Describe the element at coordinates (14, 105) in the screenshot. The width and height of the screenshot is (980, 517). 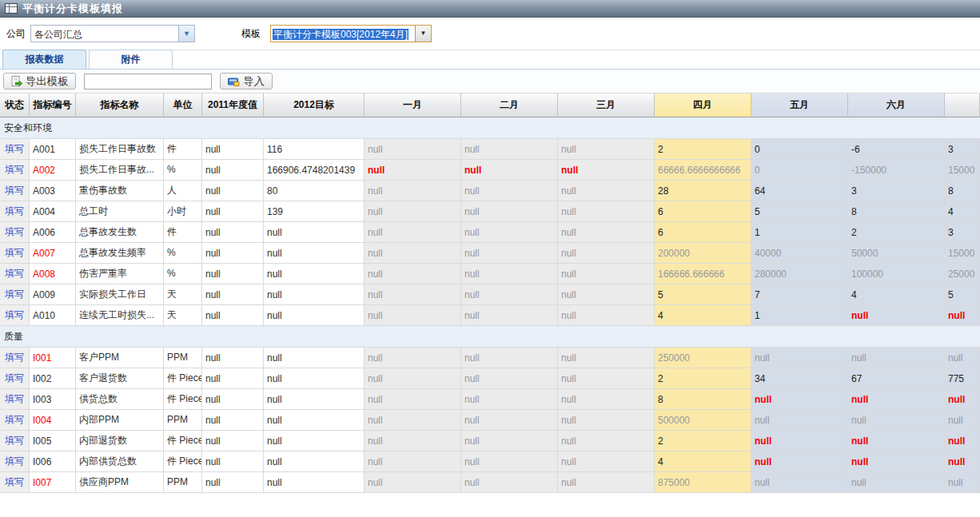
I see `column-header: 状态` at that location.